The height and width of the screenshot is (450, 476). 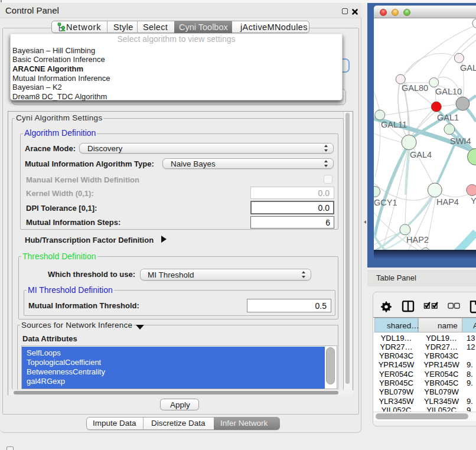 I want to click on svg-text: GAL1, so click(x=448, y=118).